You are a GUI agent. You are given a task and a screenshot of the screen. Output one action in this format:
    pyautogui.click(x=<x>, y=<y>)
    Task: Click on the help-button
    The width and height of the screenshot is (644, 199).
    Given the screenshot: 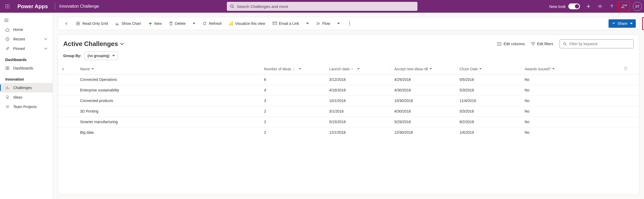 What is the action you would take?
    pyautogui.click(x=612, y=6)
    